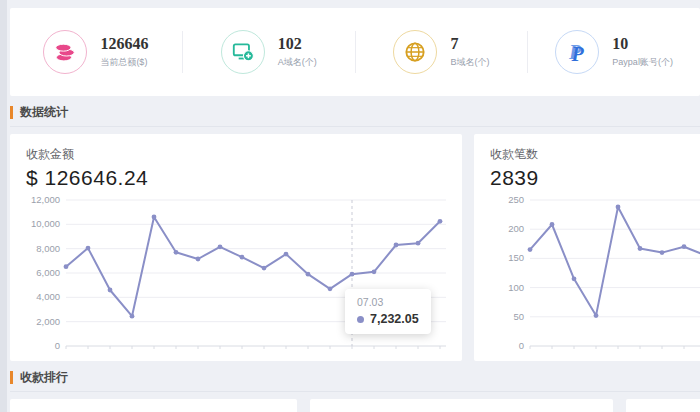 This screenshot has width=700, height=412. What do you see at coordinates (46, 224) in the screenshot?
I see `svg-text: 10,000` at bounding box center [46, 224].